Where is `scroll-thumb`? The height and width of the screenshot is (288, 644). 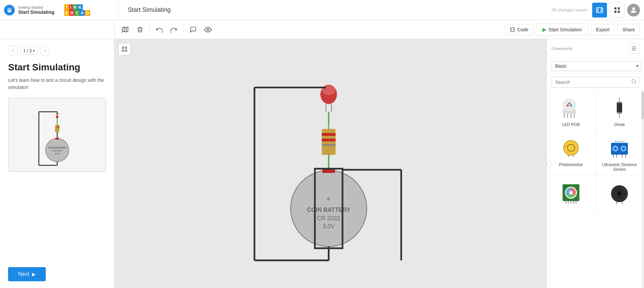
scroll-thumb is located at coordinates (643, 105).